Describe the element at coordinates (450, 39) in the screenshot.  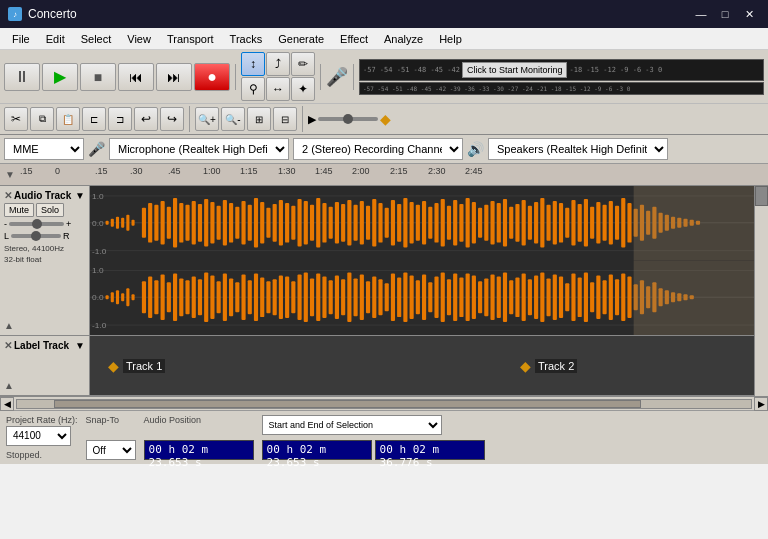
I see `menu-help: Help` at that location.